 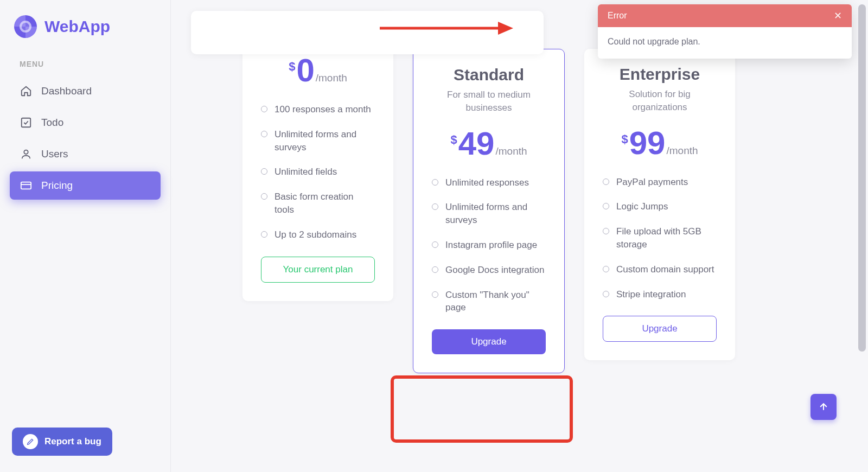 I want to click on feature-item: Custom domain support, so click(x=660, y=270).